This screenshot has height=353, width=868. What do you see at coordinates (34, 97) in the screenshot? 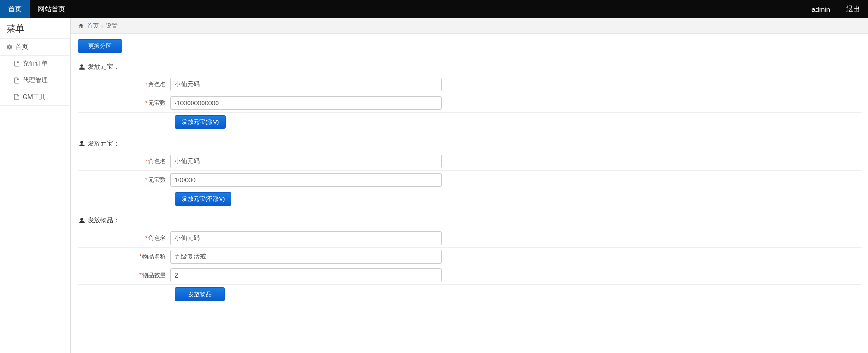
I see `sidebar-item-label: GM工具` at bounding box center [34, 97].